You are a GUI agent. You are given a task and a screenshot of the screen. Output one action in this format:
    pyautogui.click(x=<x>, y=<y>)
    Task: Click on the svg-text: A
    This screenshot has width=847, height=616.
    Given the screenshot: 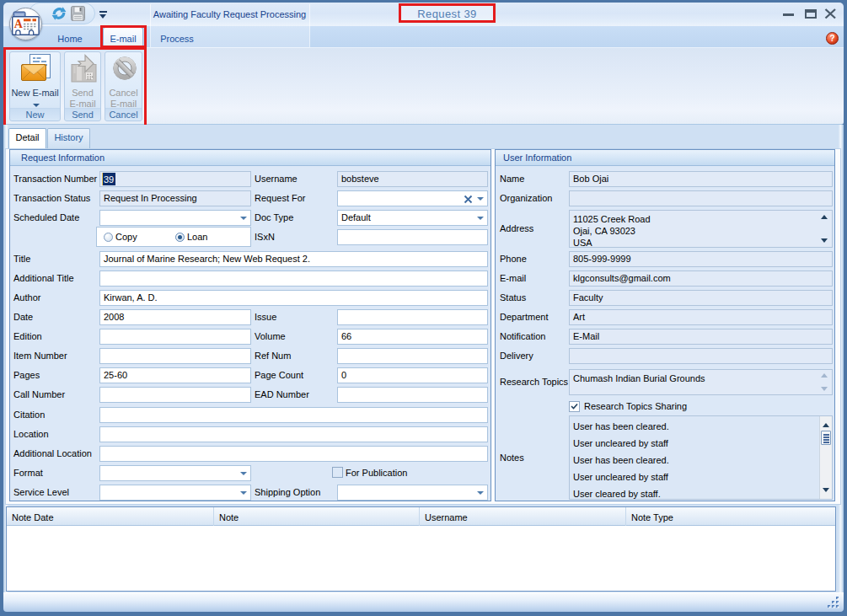 What is the action you would take?
    pyautogui.click(x=19, y=24)
    